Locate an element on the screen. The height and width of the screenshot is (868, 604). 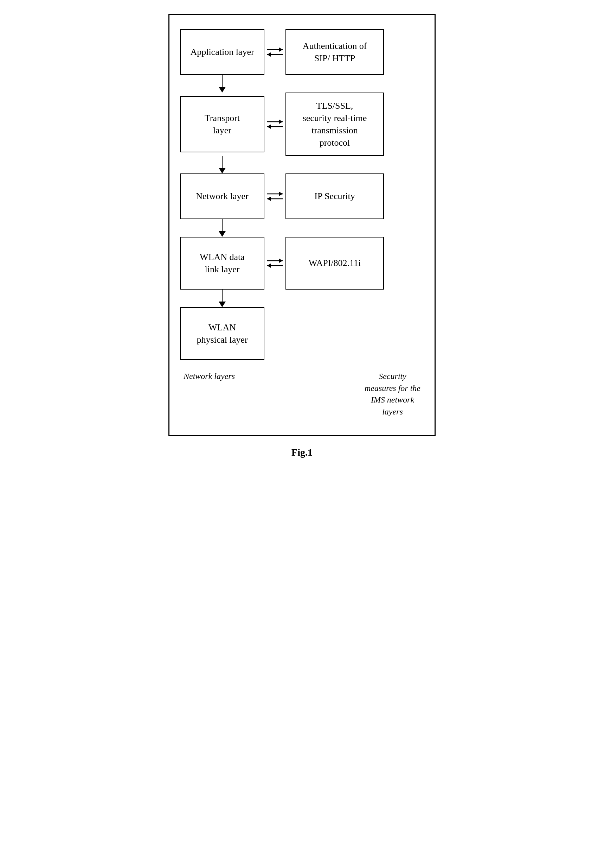
row-wlan-data: WLAN datalink layer WAPI/802.11i is located at coordinates (302, 263).